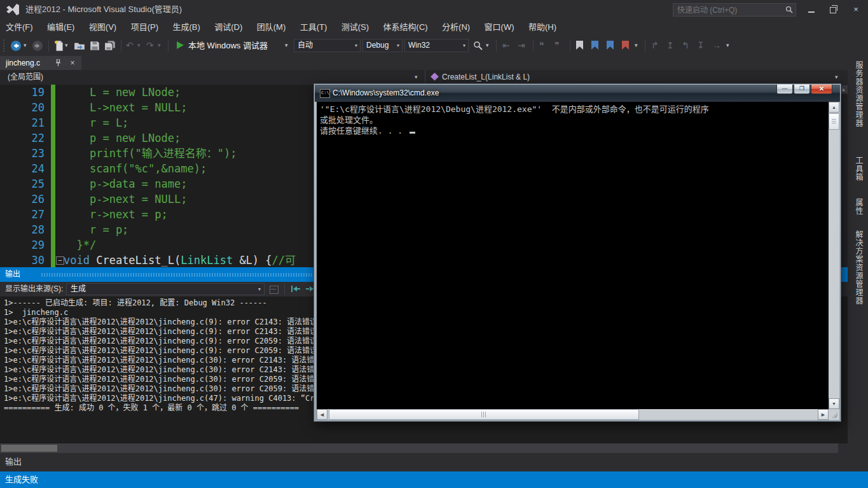  Describe the element at coordinates (655, 45) in the screenshot. I see `step-icon-1: ↱` at that location.